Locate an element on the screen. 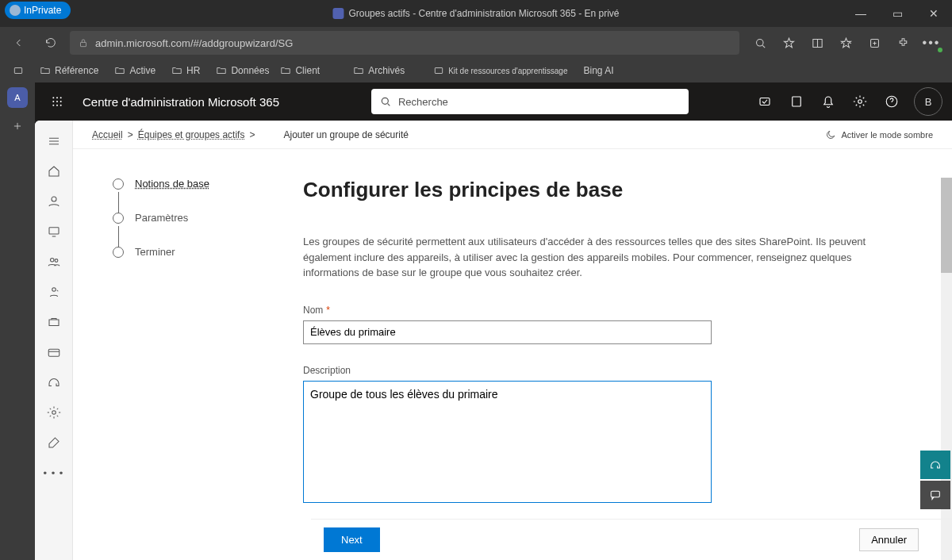 Image resolution: width=952 pixels, height=560 pixels. close-button: ✕ is located at coordinates (934, 13).